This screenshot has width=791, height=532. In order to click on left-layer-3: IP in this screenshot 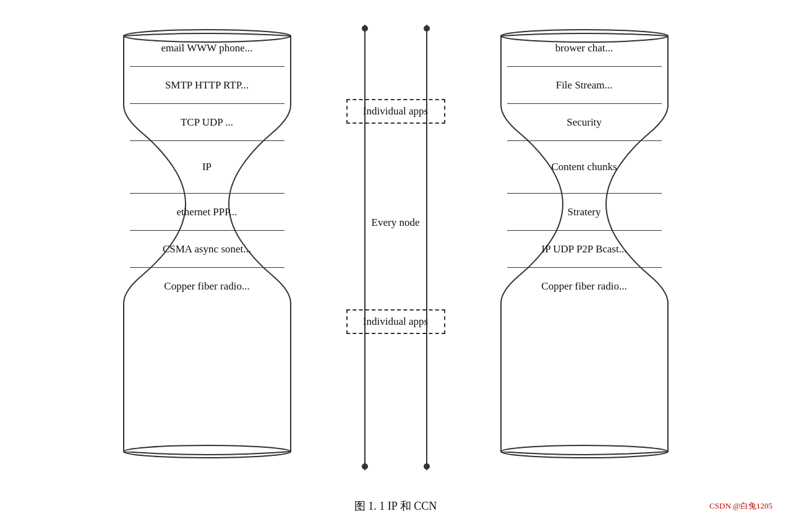, I will do `click(207, 167)`.